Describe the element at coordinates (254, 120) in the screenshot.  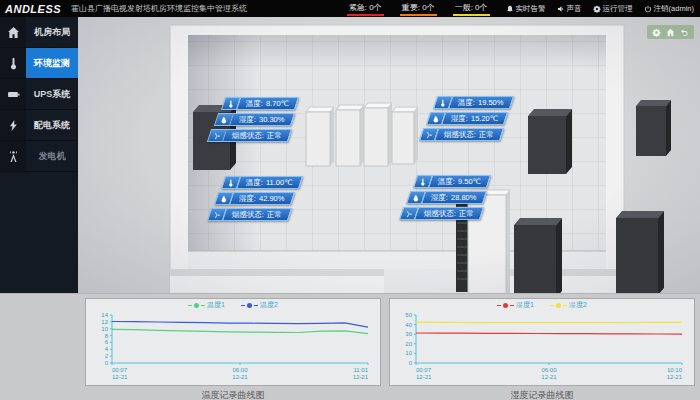
I see `sensor-row: 湿度:30.30%` at that location.